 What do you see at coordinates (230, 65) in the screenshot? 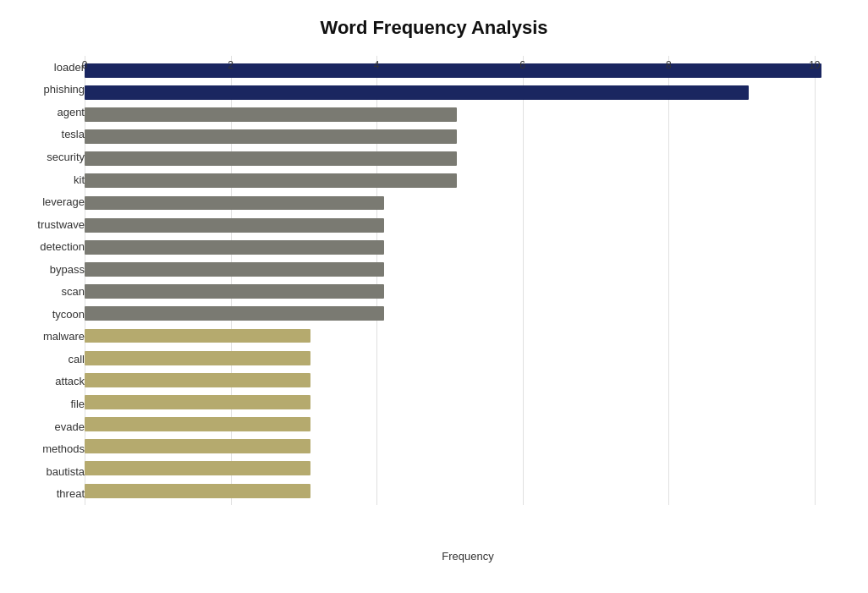
I see `x-axis-tick-label: 2` at bounding box center [230, 65].